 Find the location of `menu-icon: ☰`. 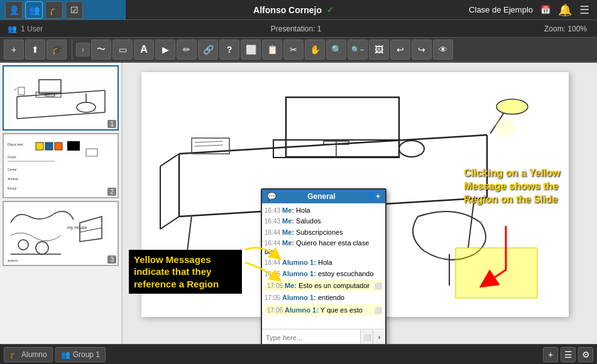

menu-icon: ☰ is located at coordinates (584, 10).